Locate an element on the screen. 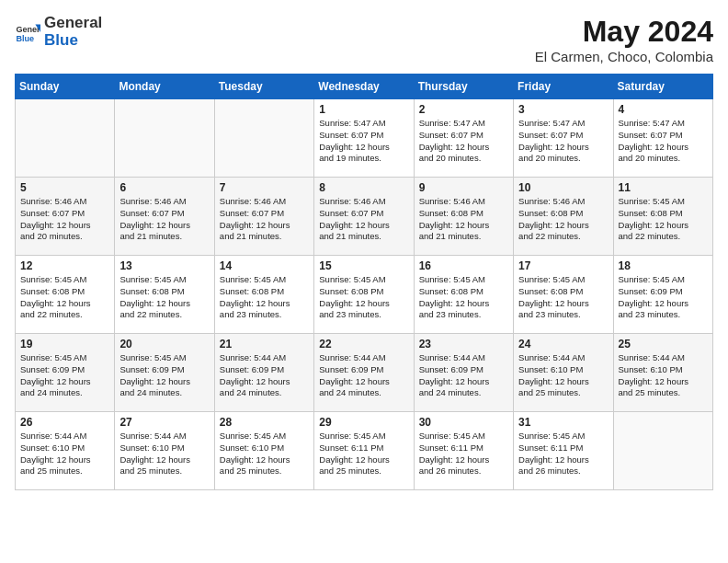  day-number: 9 is located at coordinates (463, 188).